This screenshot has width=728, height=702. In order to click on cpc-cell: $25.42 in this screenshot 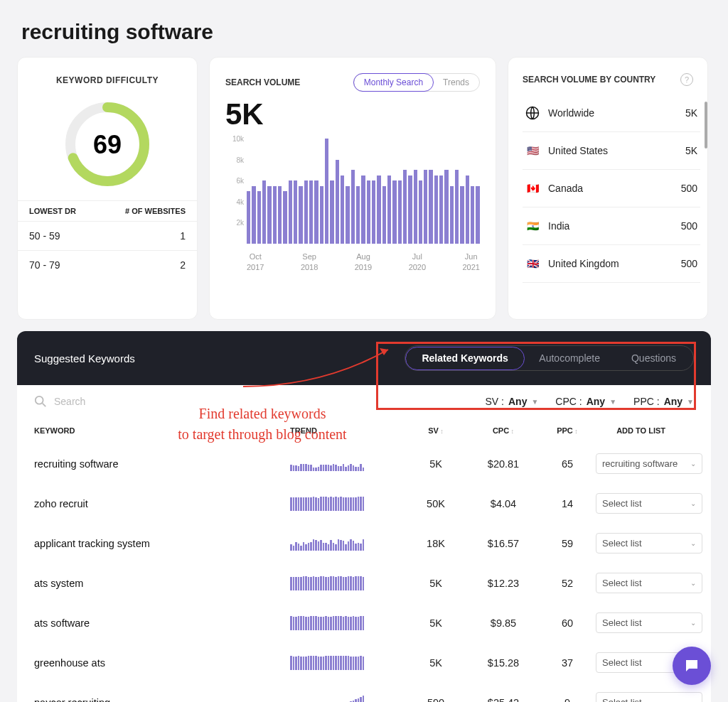, I will do `click(503, 700)`.